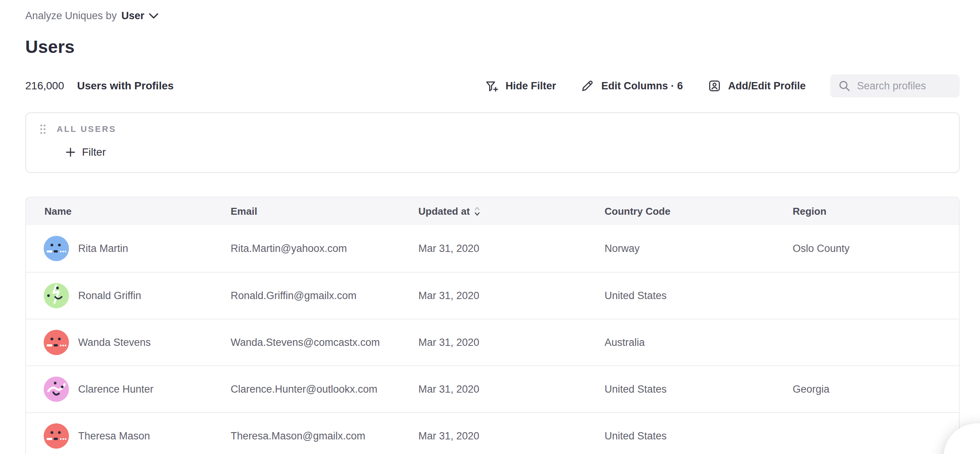  What do you see at coordinates (128, 342) in the screenshot?
I see `cell-name: Wanda Stevens` at bounding box center [128, 342].